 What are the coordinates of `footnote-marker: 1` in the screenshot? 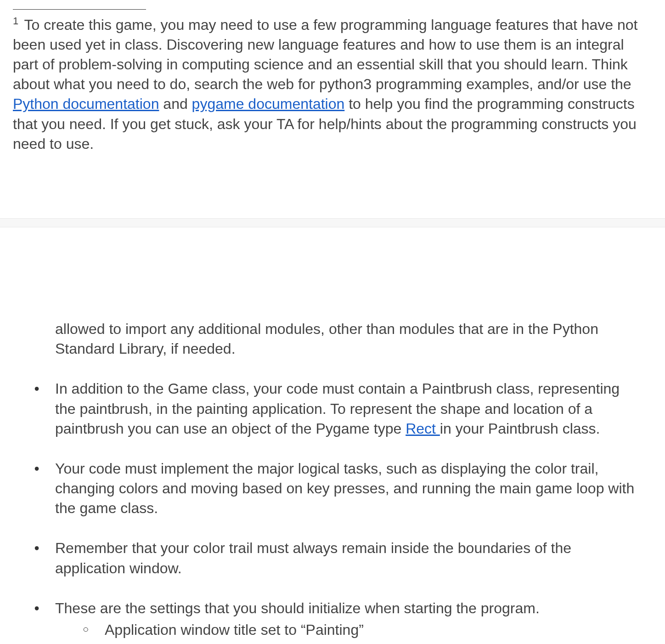 It's located at (16, 21).